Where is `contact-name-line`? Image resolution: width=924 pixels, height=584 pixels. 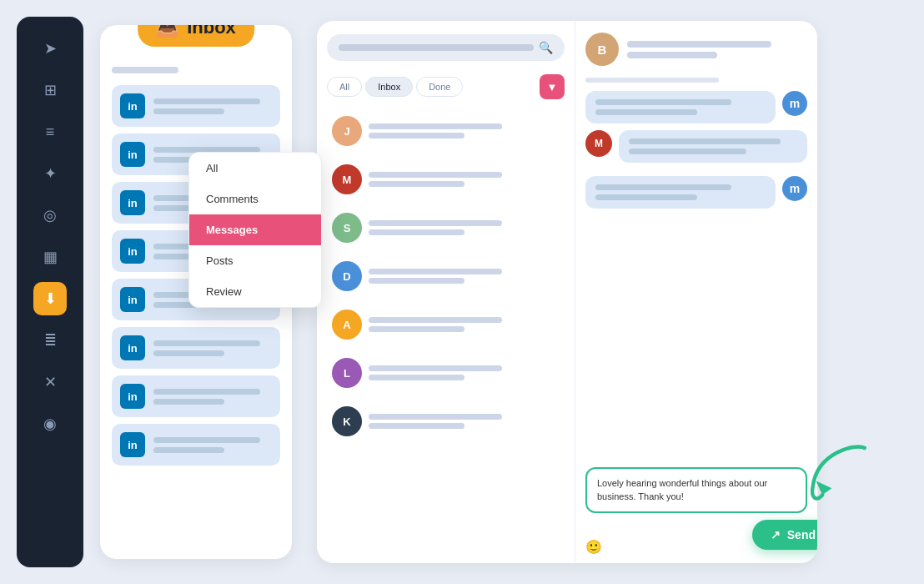
contact-name-line is located at coordinates (699, 44).